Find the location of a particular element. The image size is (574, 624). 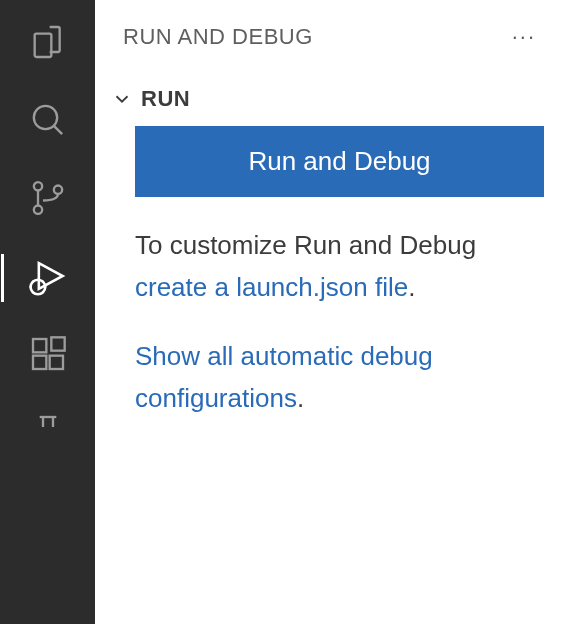

search-icon is located at coordinates (48, 122).